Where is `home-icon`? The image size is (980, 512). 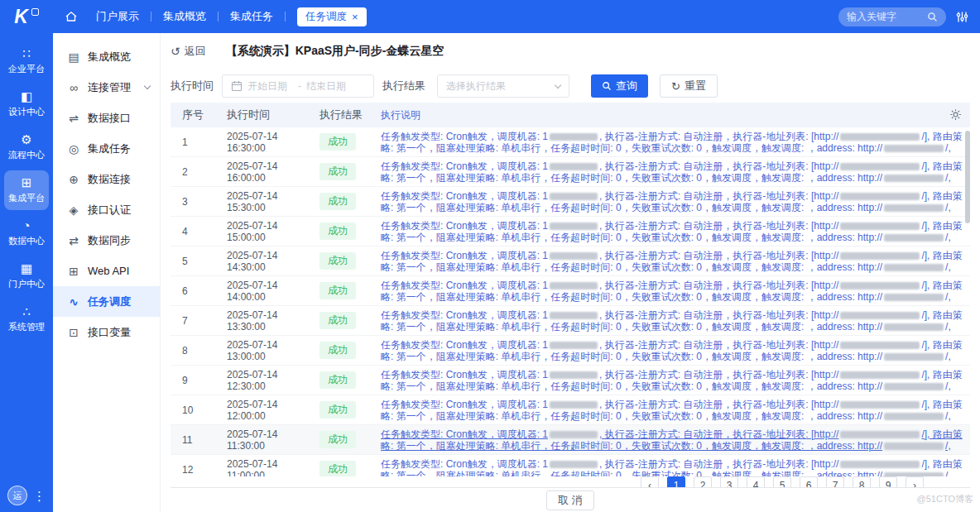
home-icon is located at coordinates (71, 17).